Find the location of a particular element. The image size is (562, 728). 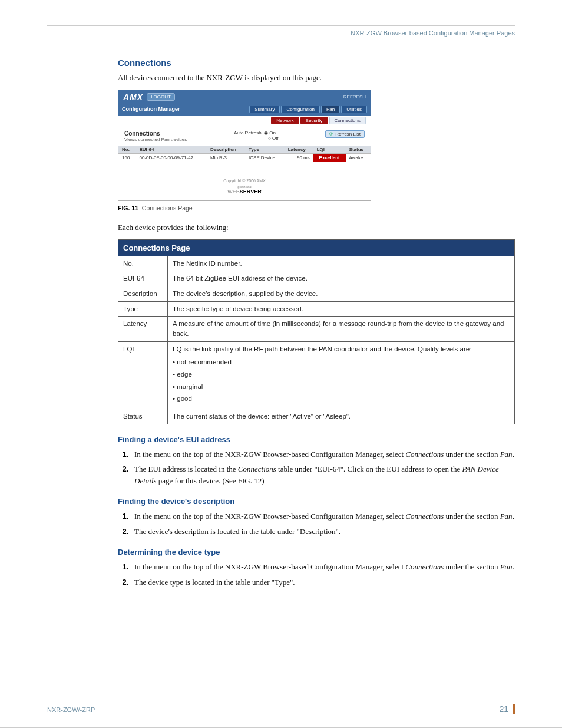

col-desc: Description is located at coordinates (226, 150).